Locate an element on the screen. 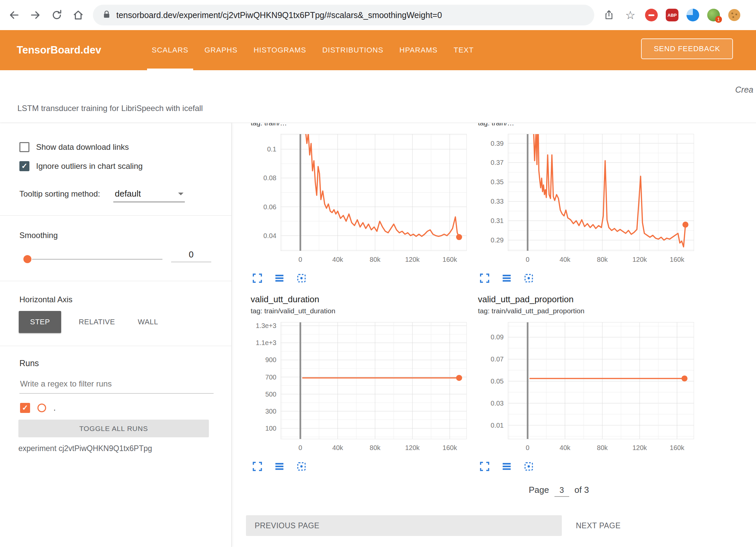  horizontal-axis-options: STEP RELATIVE WALL is located at coordinates (91, 322).